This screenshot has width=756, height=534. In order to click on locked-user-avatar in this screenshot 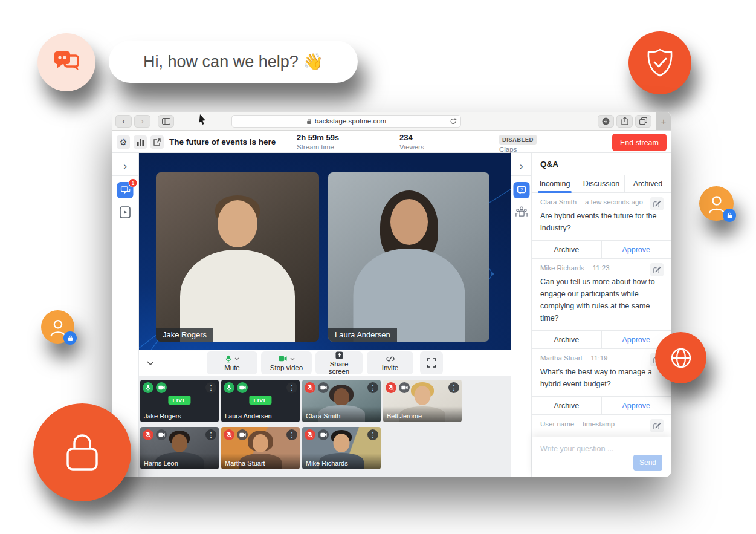, I will do `click(717, 203)`.